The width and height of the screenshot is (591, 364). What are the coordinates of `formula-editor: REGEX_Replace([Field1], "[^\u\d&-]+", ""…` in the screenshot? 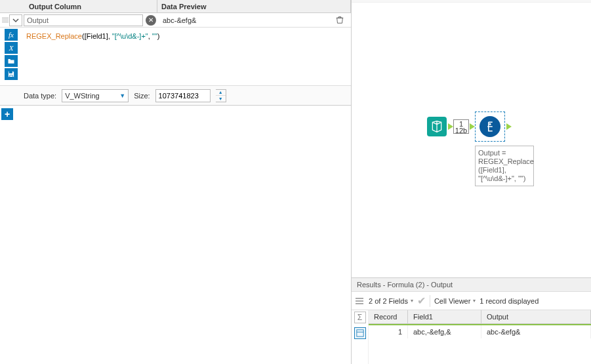 It's located at (186, 56).